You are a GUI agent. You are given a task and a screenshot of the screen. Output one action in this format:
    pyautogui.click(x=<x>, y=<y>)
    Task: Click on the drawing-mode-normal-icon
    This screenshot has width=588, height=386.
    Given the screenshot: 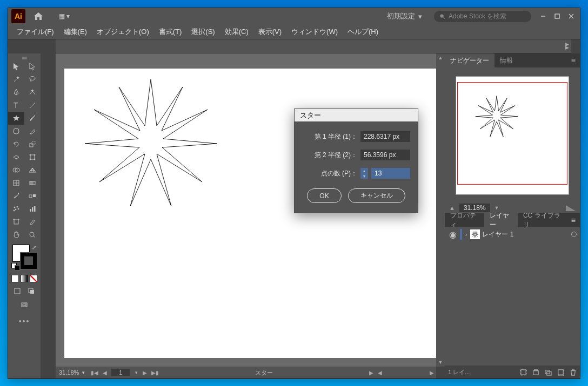 What is the action you would take?
    pyautogui.click(x=17, y=291)
    